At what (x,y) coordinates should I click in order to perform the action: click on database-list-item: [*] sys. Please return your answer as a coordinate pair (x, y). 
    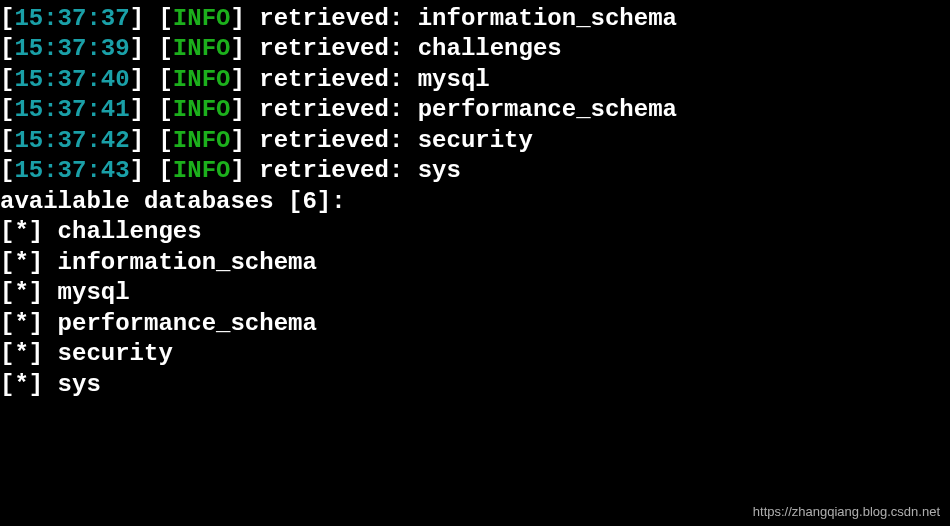
    Looking at the image, I should click on (475, 385).